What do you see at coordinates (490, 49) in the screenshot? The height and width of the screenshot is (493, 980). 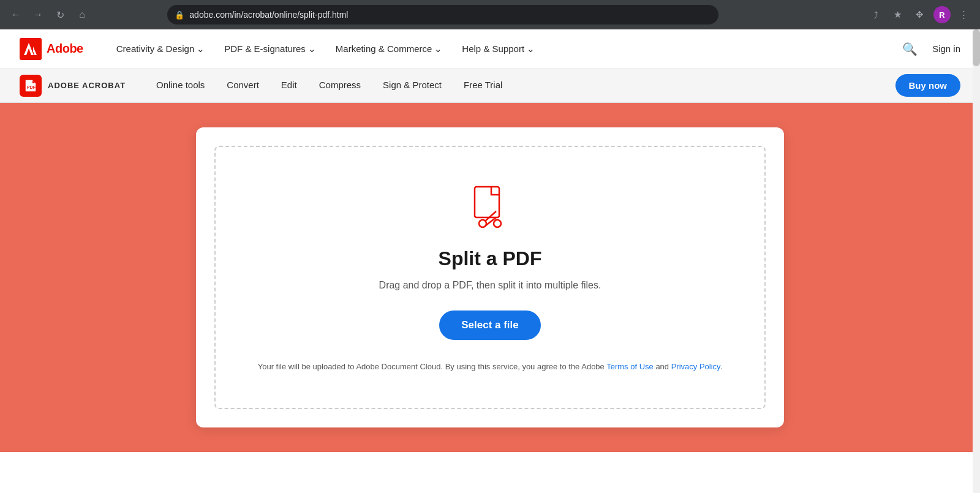 I see `top-nav: Adobe Creativity & Design ⌄ PDF & E-sign…` at bounding box center [490, 49].